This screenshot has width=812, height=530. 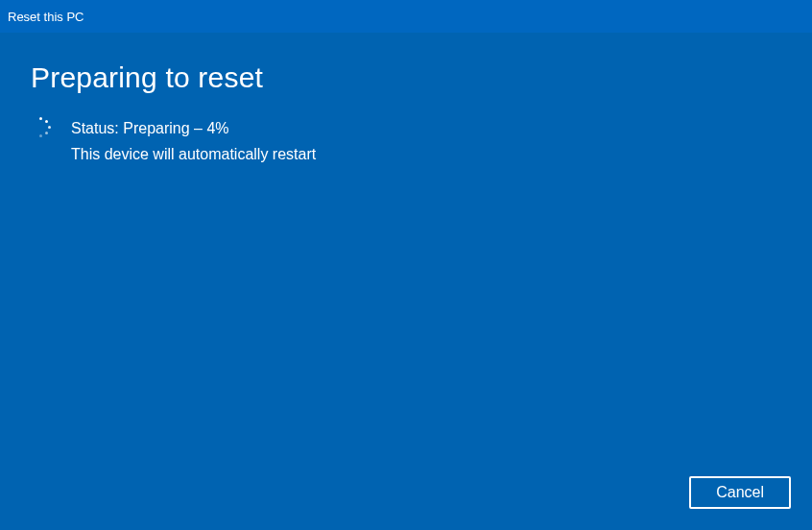 I want to click on window-title: Reset this PC, so click(x=46, y=17).